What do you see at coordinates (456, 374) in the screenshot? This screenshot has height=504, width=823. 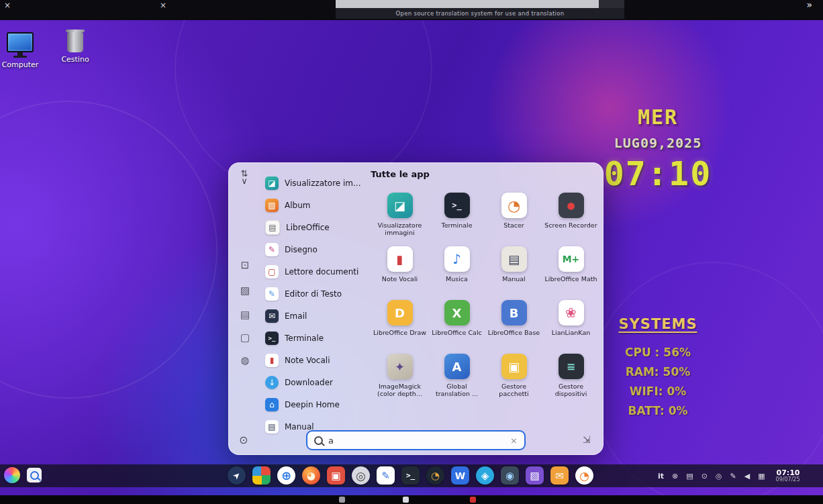 I see `app-tile: AGlobal translation ...` at bounding box center [456, 374].